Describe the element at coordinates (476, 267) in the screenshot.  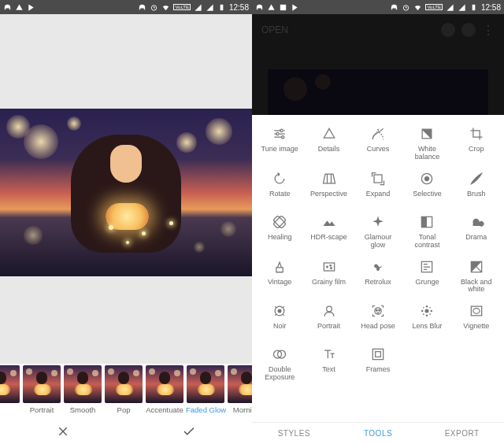
I see `black-and-white-icon` at that location.